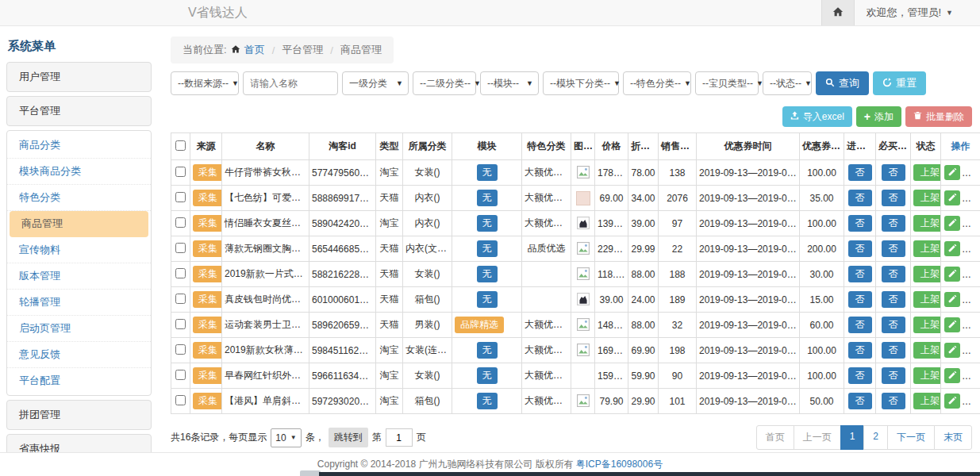 The width and height of the screenshot is (980, 476). Describe the element at coordinates (286, 438) in the screenshot. I see `per-page-select: 10▼` at that location.